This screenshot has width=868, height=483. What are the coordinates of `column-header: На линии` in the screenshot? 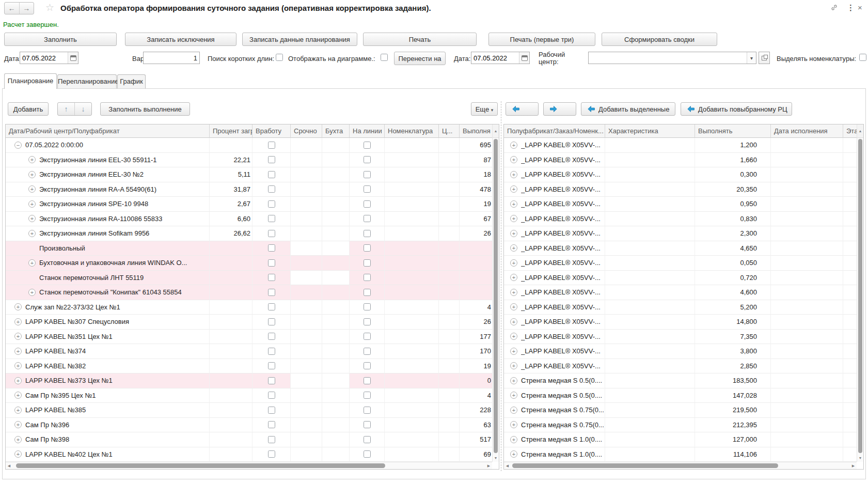 It's located at (367, 131).